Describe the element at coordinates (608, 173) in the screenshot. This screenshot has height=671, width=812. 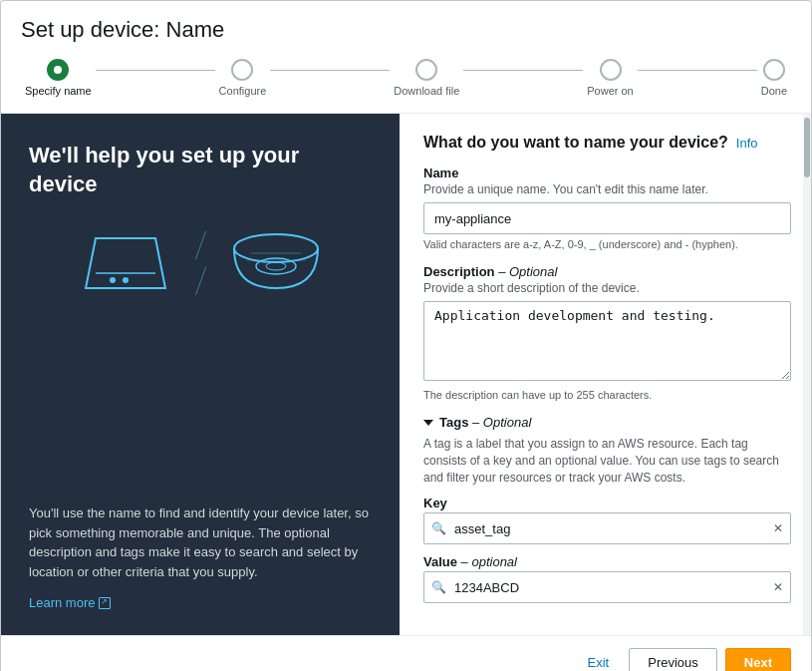
I see `name-label: Name` at that location.